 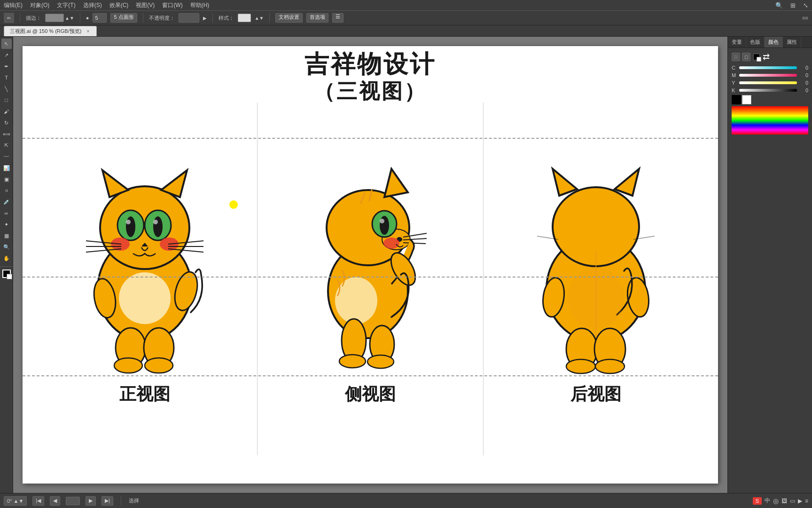 I want to click on wps-icons: S 中 ◎ 🖼 ▭ ▶ ≡, so click(x=781, y=500).